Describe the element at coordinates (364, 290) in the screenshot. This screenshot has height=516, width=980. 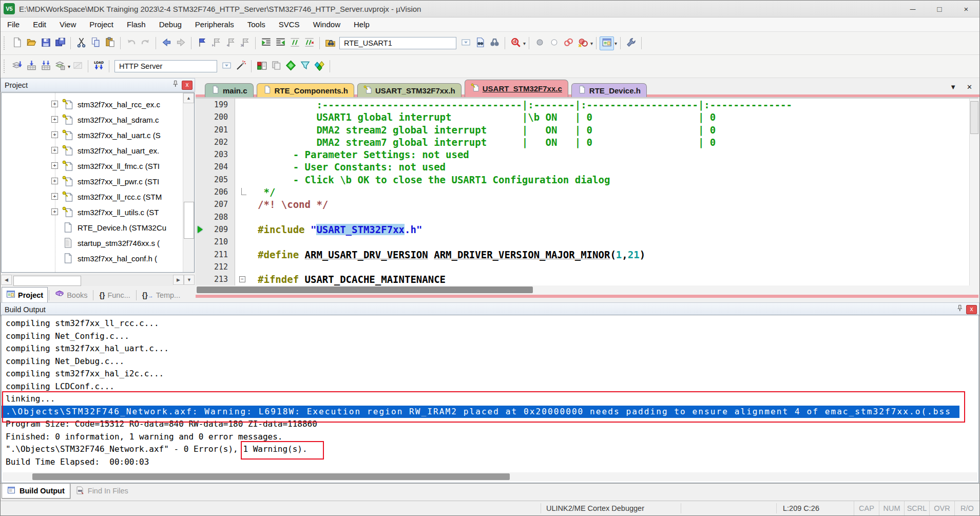
I see `editor-hscroll-thumb` at that location.